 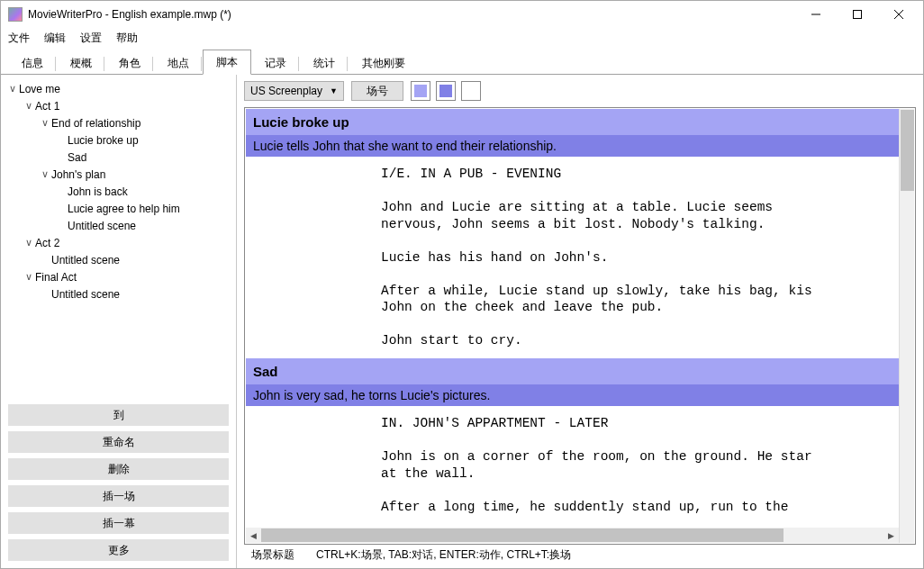 What do you see at coordinates (78, 175) in the screenshot?
I see `tree-johns-plan: John's plan` at bounding box center [78, 175].